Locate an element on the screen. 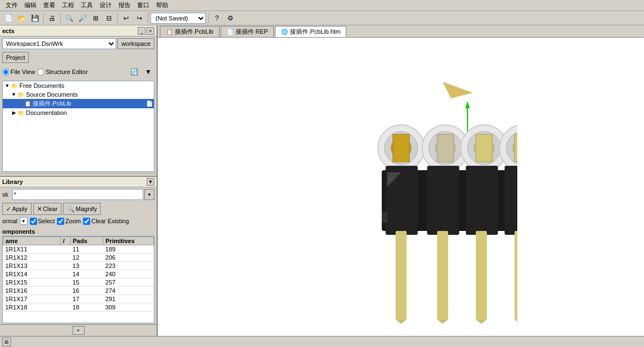  table-row: 1R1X17 17 291 is located at coordinates (79, 299).